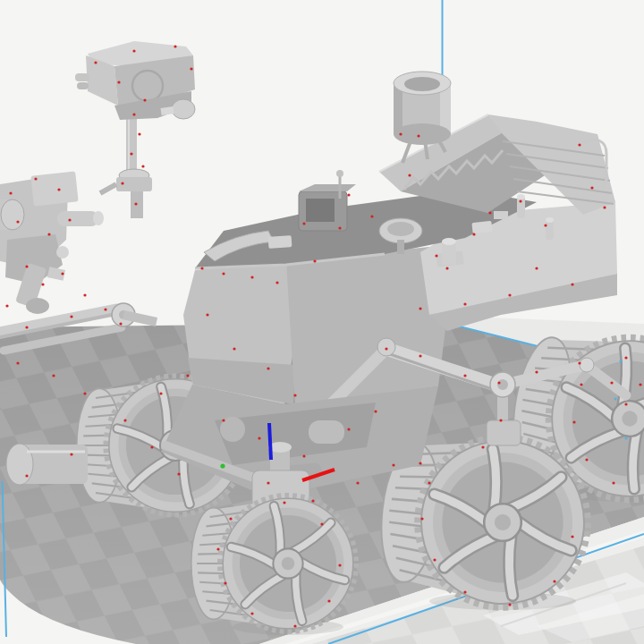 This screenshot has width=644, height=644. What do you see at coordinates (270, 442) in the screenshot?
I see `z-axis-line` at bounding box center [270, 442].